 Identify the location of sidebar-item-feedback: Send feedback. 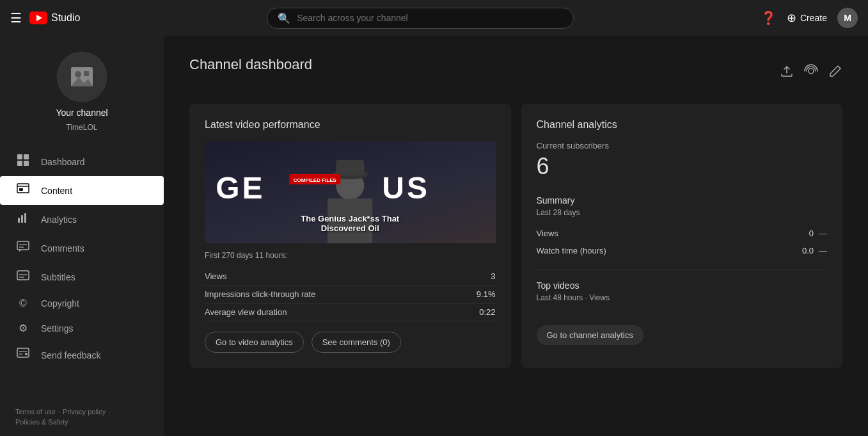
(82, 355).